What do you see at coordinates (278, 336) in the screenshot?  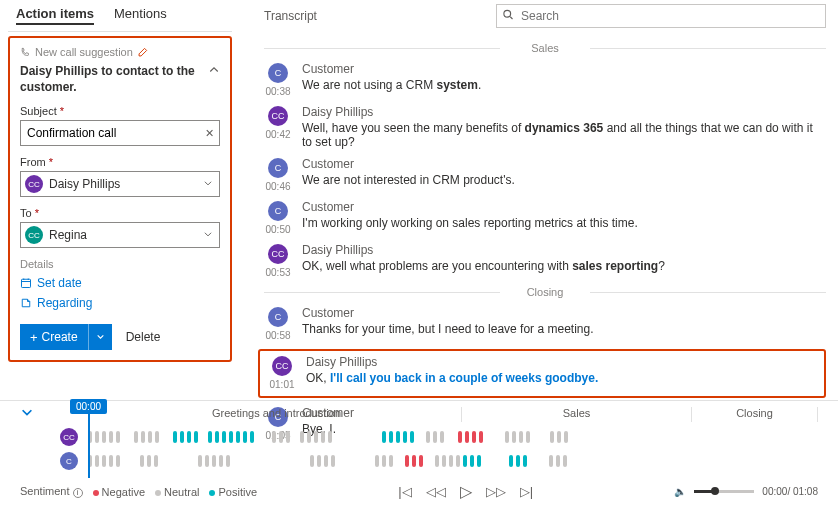 I see `entry-time: 00:58` at bounding box center [278, 336].